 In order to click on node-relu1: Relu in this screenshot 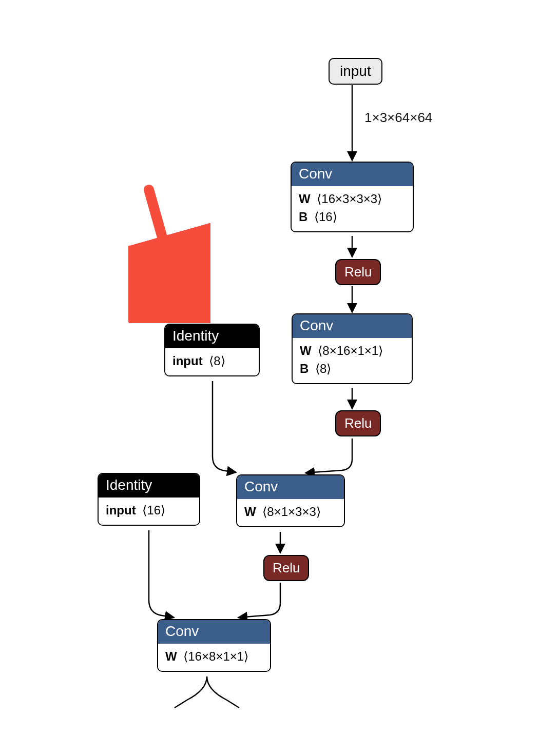, I will do `click(358, 272)`.